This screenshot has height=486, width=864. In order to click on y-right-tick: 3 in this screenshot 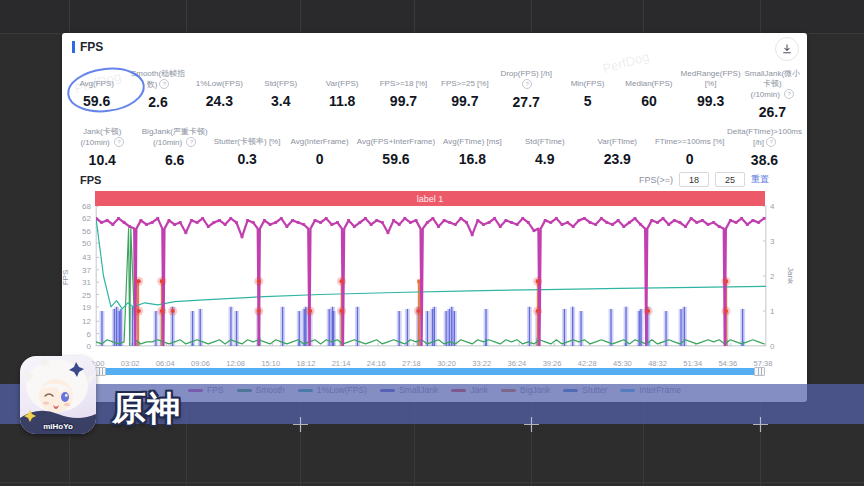, I will do `click(780, 242)`.